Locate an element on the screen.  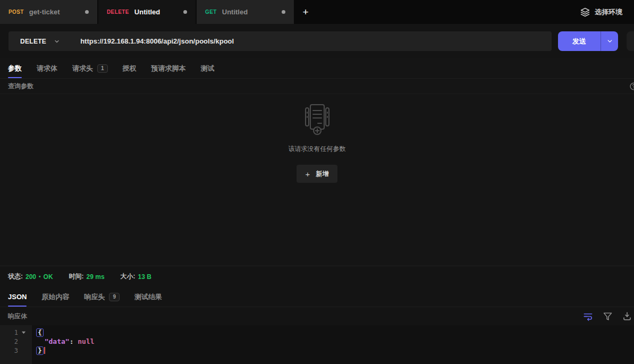
send-options-chevron is located at coordinates (609, 41).